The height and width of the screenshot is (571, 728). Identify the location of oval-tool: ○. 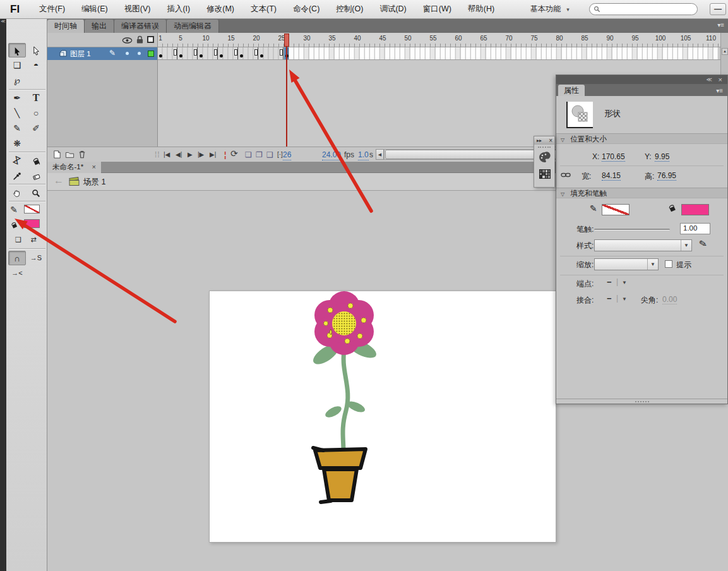
(36, 114).